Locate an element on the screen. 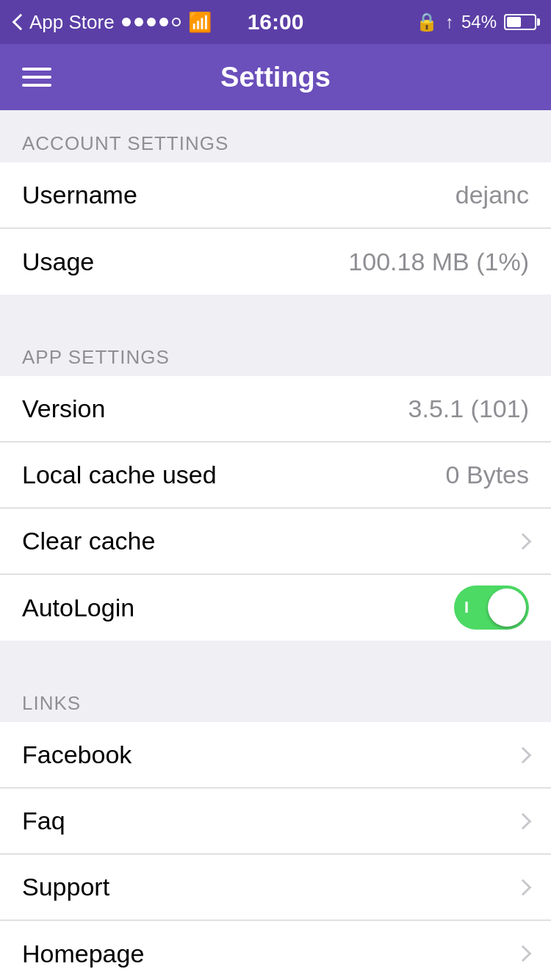  settings-item-version: Version3.5.1 (101) is located at coordinates (276, 409).